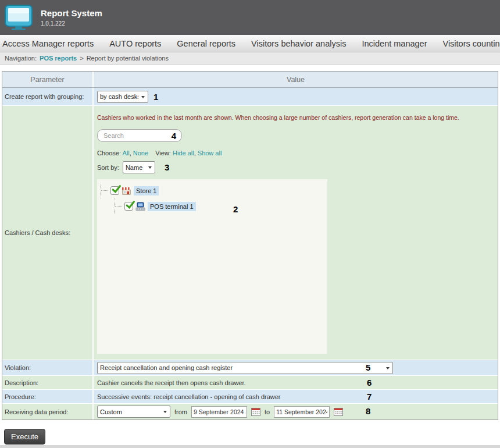  I want to click on to-label: to, so click(267, 412).